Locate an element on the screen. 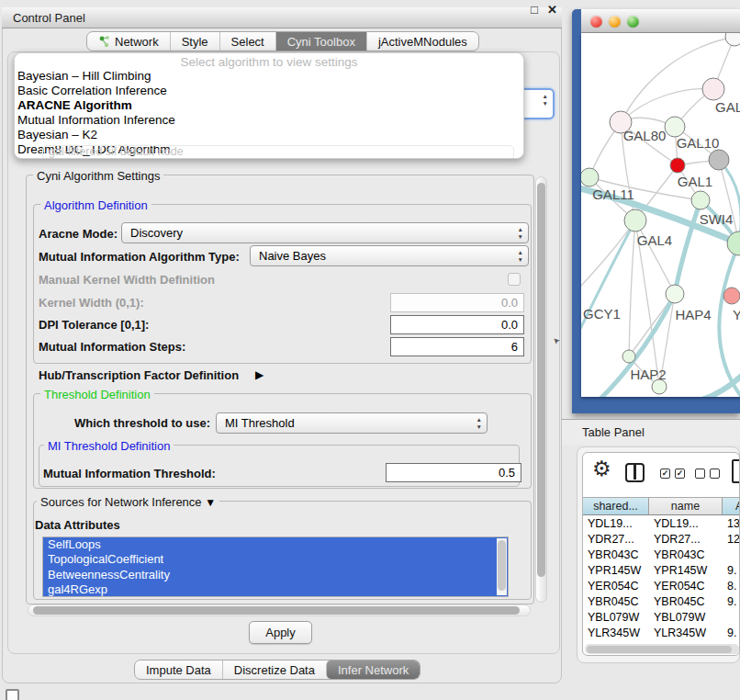 The image size is (740, 700). algorithm-option: Bayesian – Hill Climbing is located at coordinates (269, 76).